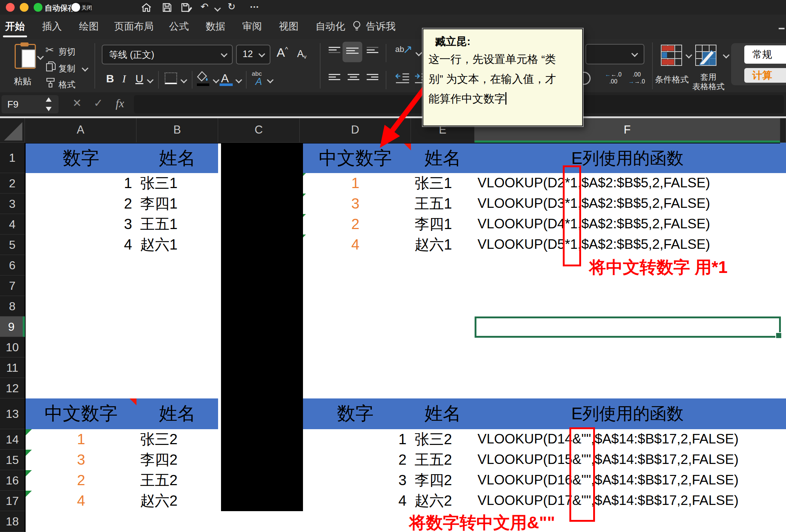 This screenshot has width=786, height=532. Describe the element at coordinates (253, 55) in the screenshot. I see `font-size-select: 12` at that location.